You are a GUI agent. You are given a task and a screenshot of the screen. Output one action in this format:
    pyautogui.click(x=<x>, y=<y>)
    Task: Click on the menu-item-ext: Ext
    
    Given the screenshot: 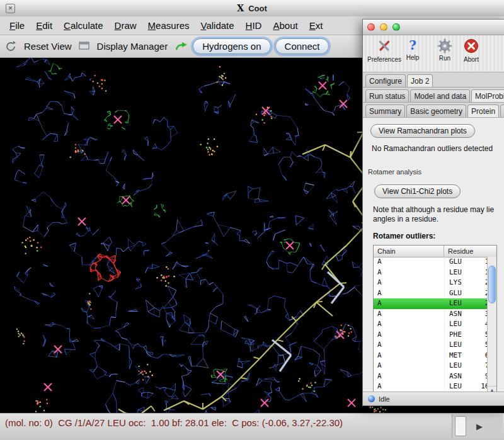 What is the action you would take?
    pyautogui.click(x=316, y=25)
    